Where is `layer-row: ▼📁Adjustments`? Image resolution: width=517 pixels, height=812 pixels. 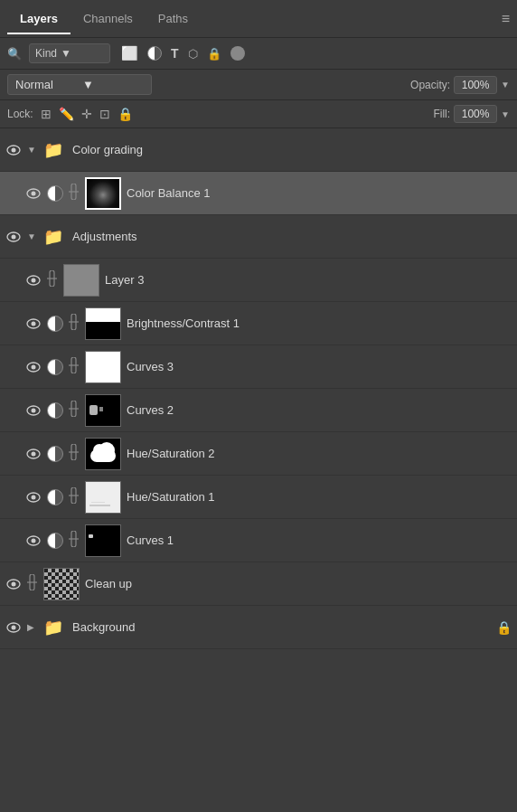 layer-row: ▼📁Adjustments is located at coordinates (258, 237).